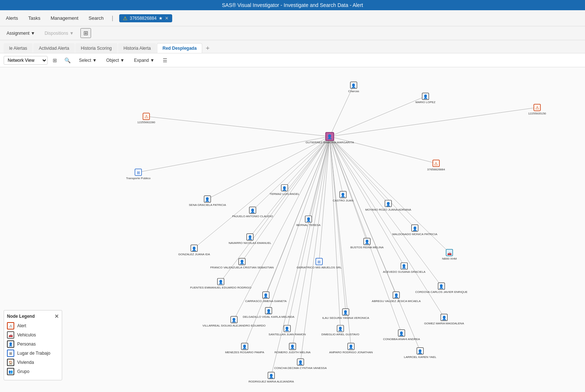  Describe the element at coordinates (22, 326) in the screenshot. I see `legend-alert-label: Alert` at that location.